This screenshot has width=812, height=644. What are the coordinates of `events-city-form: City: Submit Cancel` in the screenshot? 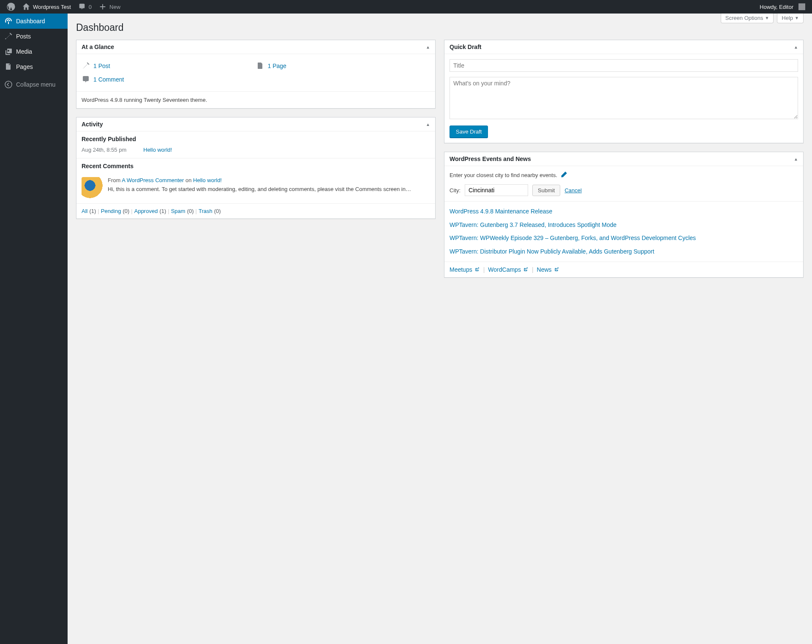 It's located at (624, 193).